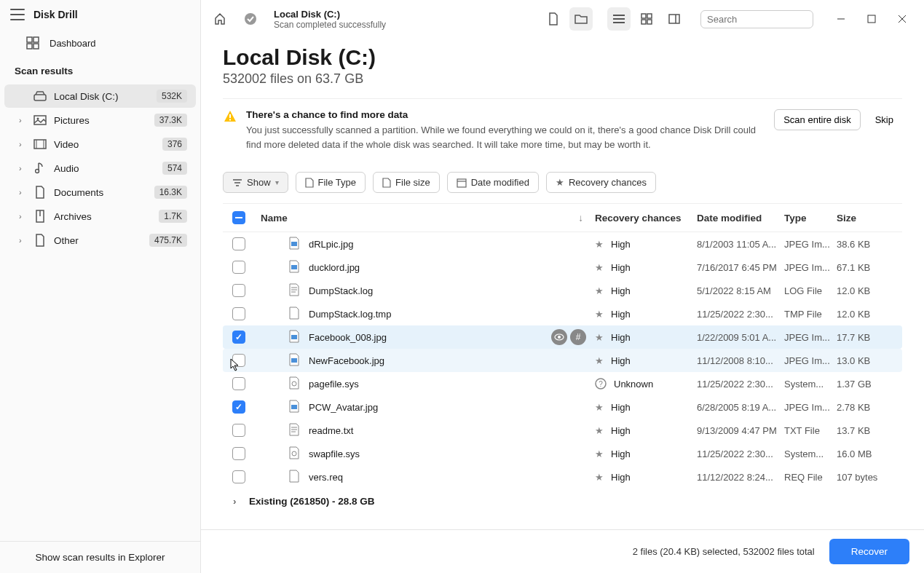  What do you see at coordinates (869, 478) in the screenshot?
I see `size-value: 107 bytes` at bounding box center [869, 478].